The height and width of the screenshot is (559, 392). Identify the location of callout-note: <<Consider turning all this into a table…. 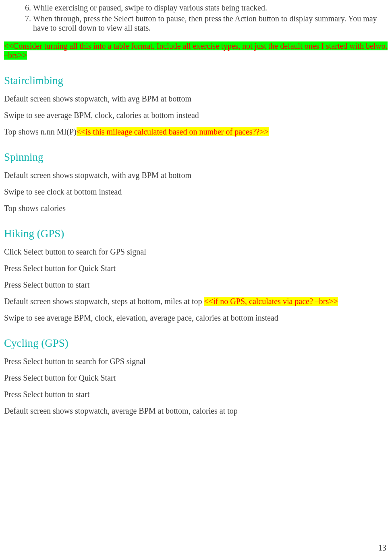
(196, 51).